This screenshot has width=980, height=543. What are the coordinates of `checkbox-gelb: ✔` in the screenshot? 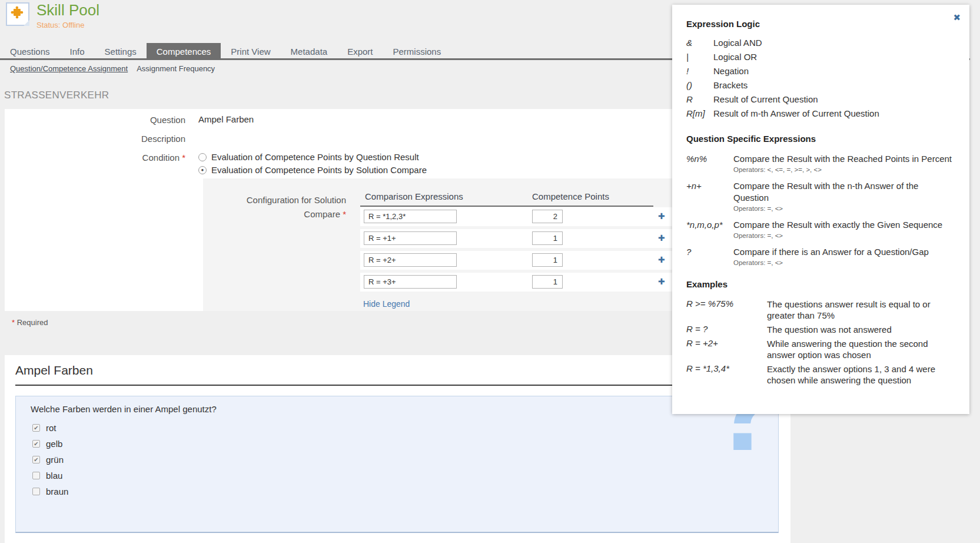 It's located at (36, 444).